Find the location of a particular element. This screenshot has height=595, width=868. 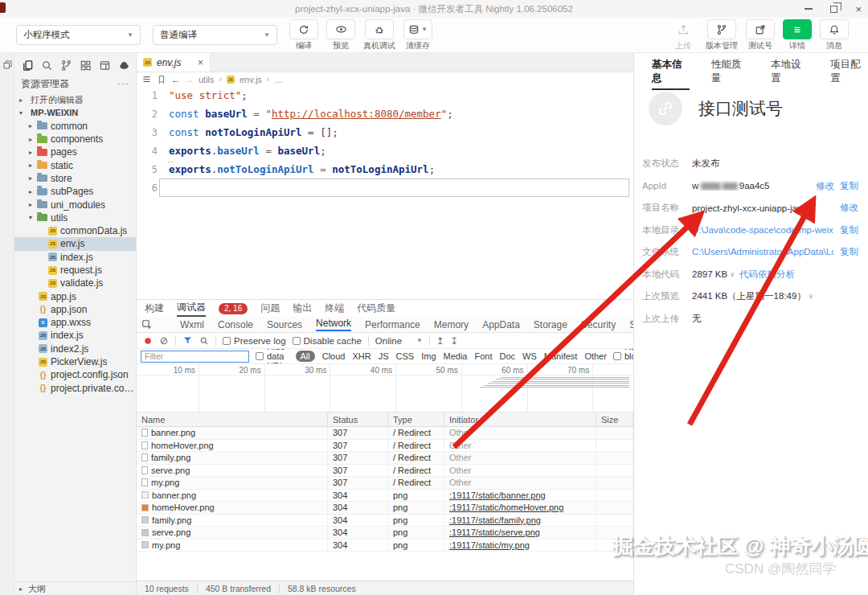

filter-chip-cloud: Cloud is located at coordinates (334, 356).